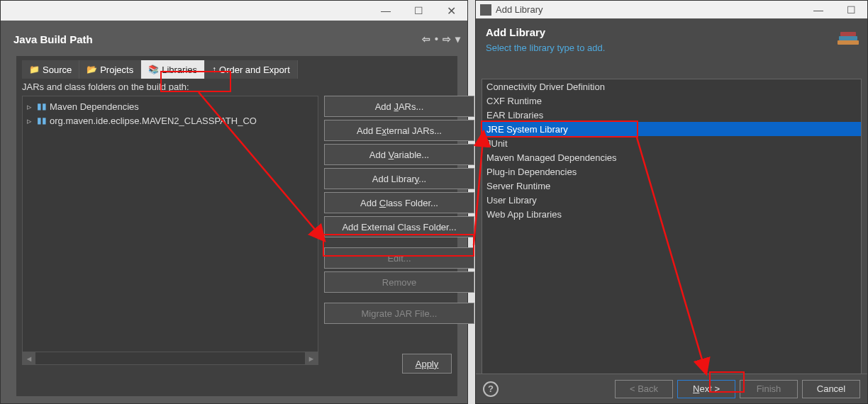 This screenshot has width=868, height=404. Describe the element at coordinates (173, 69) in the screenshot. I see `tab-libraries: 📚Libraries` at that location.